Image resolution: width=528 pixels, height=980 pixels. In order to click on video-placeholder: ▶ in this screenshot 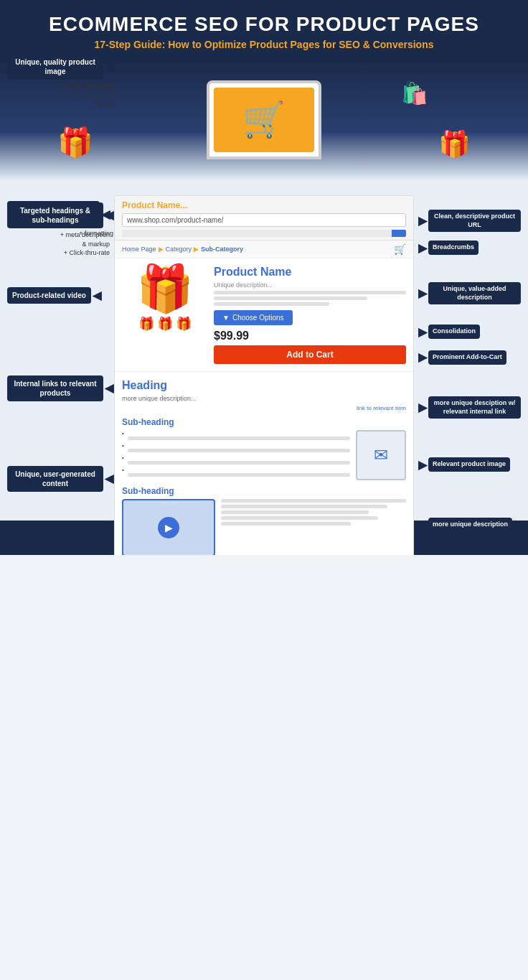, I will do `click(169, 527)`.